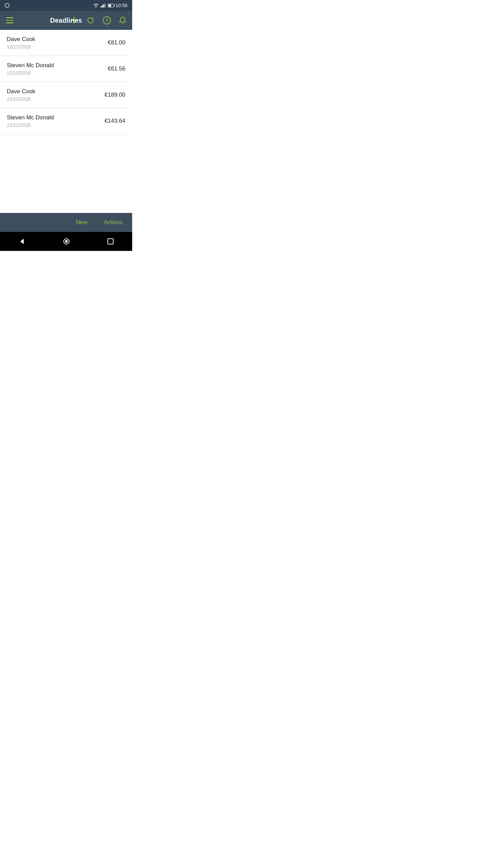 Image resolution: width=488 pixels, height=868 pixels. I want to click on item-details: Steven Mc Donald 12/12/2018, so click(30, 69).